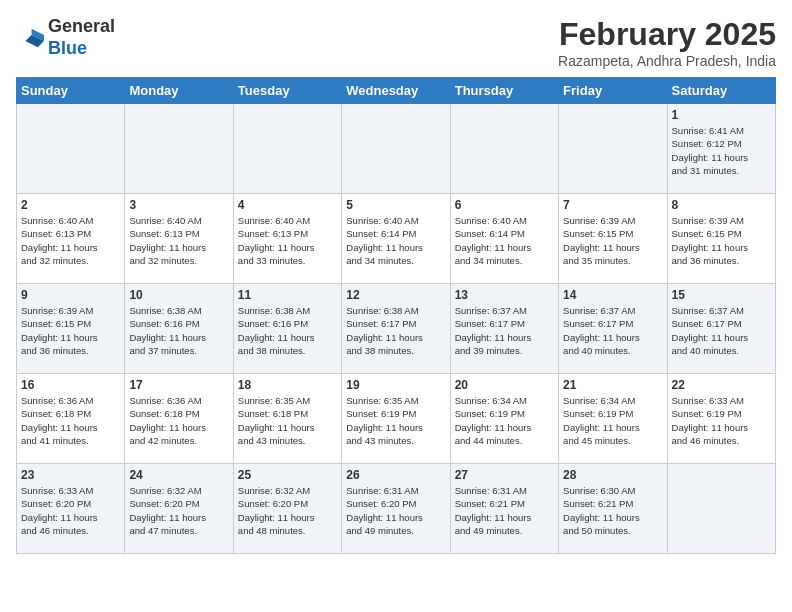 Image resolution: width=792 pixels, height=612 pixels. I want to click on day-number: 28, so click(612, 475).